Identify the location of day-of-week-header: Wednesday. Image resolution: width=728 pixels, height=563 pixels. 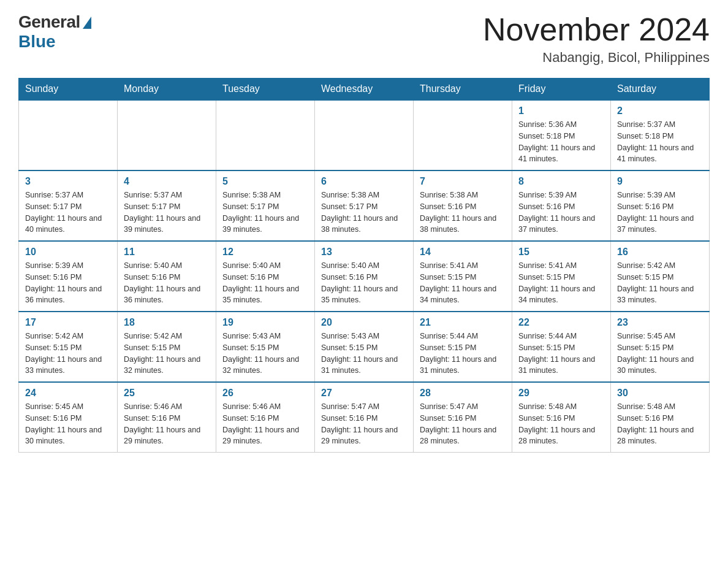
(364, 90).